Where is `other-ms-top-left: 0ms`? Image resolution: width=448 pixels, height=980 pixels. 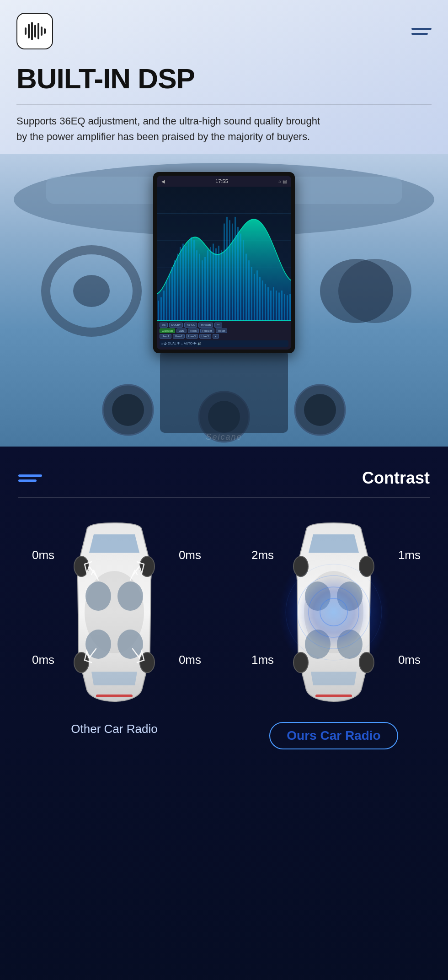
other-ms-top-left: 0ms is located at coordinates (43, 555).